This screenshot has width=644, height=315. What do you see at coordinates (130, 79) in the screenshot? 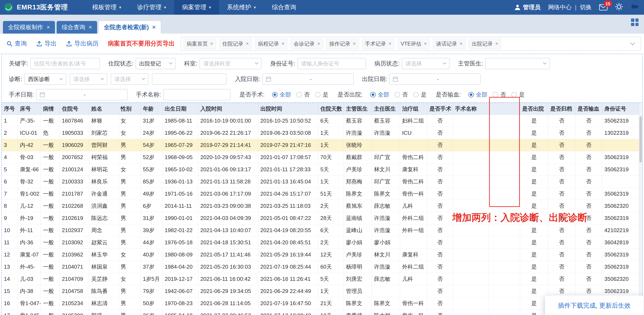
I see `diagnosis-select-2: 请选择` at bounding box center [130, 79].